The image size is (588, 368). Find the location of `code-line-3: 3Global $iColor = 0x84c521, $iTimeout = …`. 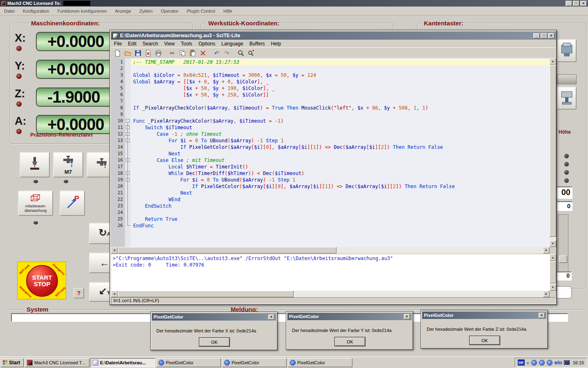

code-line-3: 3Global $iColor = 0x84c521, $iTimeout = … is located at coordinates (330, 75).